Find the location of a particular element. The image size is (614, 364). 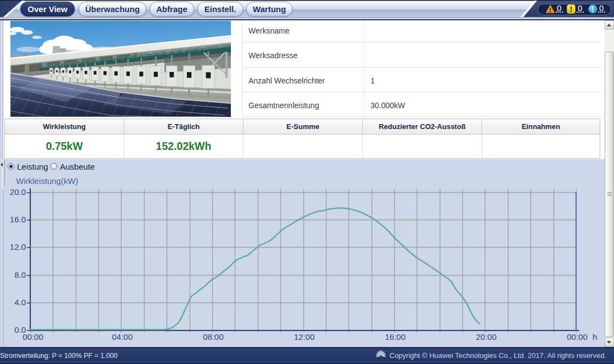

svg-text: 8.0 is located at coordinates (20, 275).